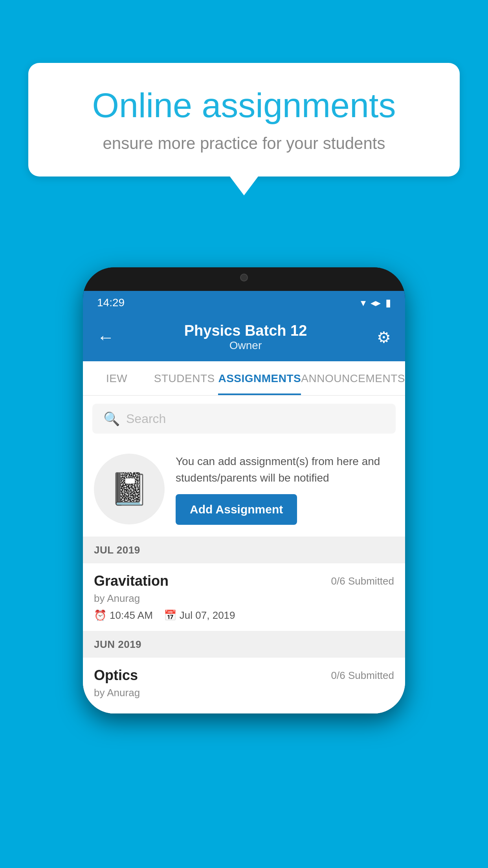  I want to click on bubble-title: Online assignments, so click(244, 105).